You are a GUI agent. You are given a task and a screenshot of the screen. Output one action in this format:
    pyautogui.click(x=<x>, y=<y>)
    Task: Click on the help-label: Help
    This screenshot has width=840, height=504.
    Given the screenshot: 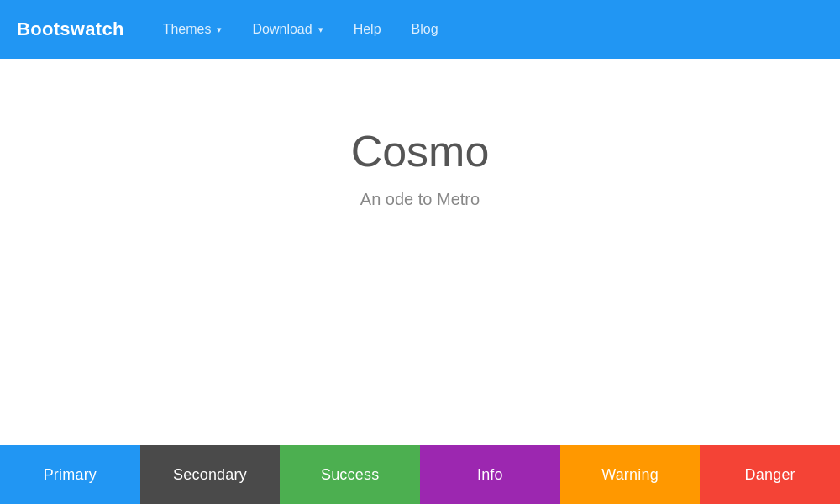 What is the action you would take?
    pyautogui.click(x=368, y=29)
    